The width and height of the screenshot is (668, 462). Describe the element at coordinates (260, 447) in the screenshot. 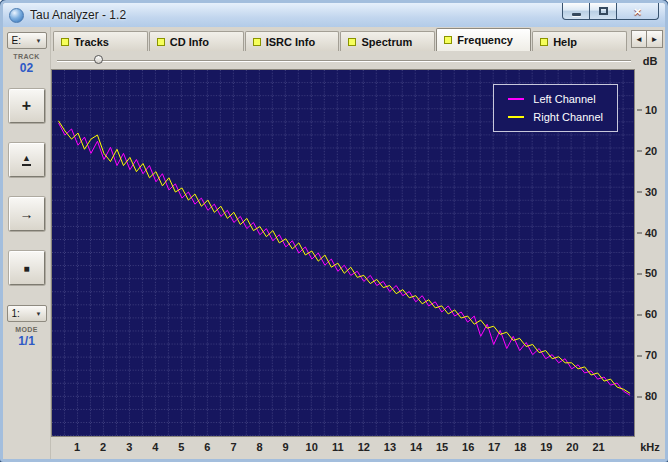

I see `x-tick-label: 8` at that location.